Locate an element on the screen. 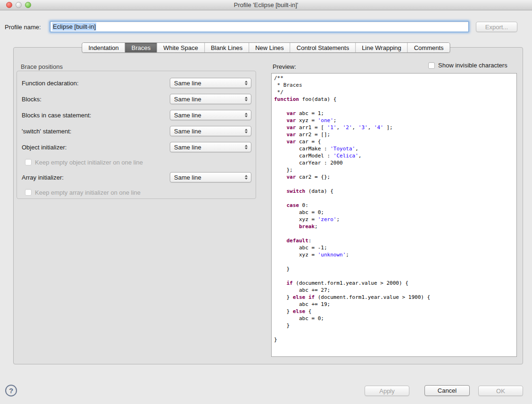  row-object-initializer: Object initializer:Same line is located at coordinates (136, 147).